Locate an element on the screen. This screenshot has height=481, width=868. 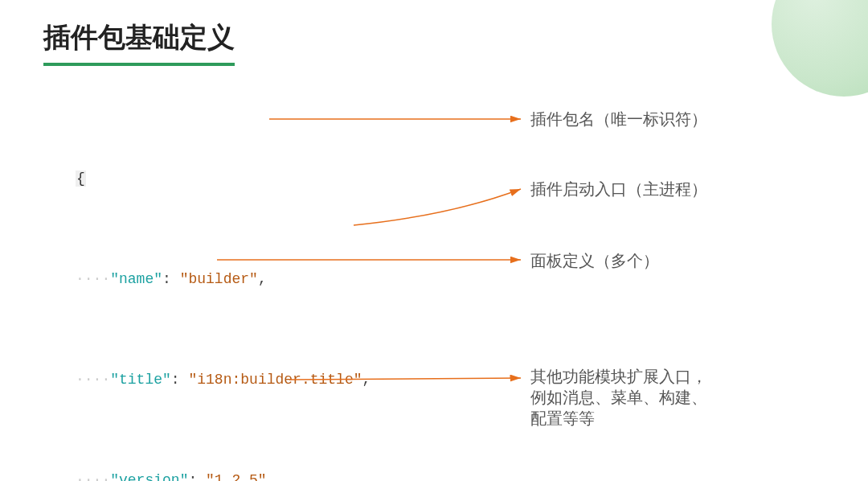
annotation-main: 插件启动入口（主进程） is located at coordinates (619, 189).